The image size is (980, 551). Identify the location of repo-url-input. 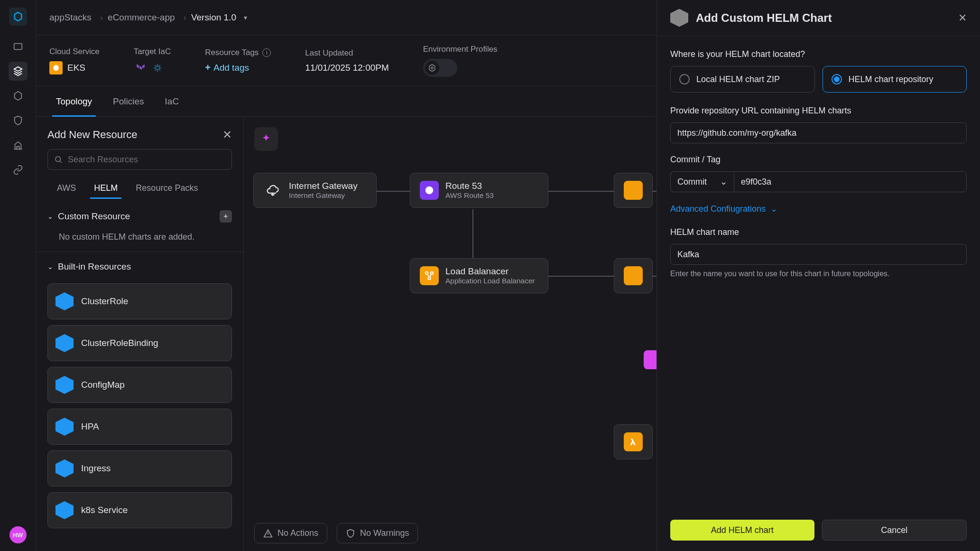
(819, 133).